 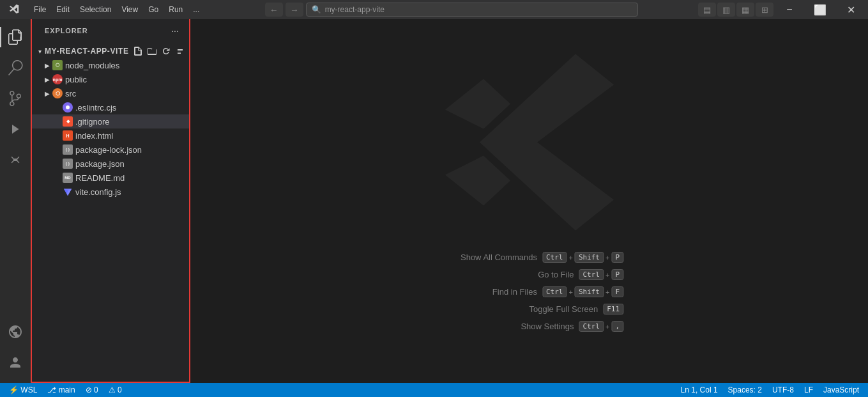 What do you see at coordinates (152, 51) in the screenshot?
I see `new-folder-button` at bounding box center [152, 51].